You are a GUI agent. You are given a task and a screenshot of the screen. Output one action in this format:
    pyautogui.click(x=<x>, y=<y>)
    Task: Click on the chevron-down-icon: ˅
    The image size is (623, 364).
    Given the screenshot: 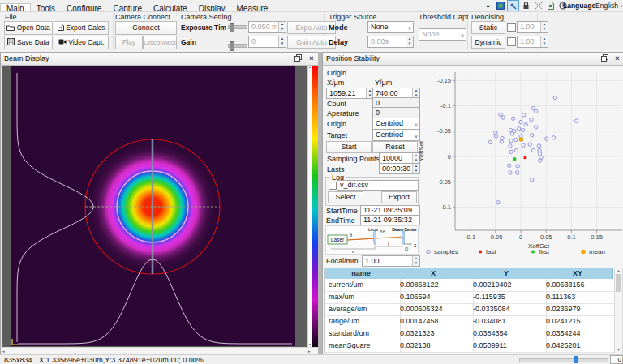 What is the action you would take?
    pyautogui.click(x=621, y=6)
    